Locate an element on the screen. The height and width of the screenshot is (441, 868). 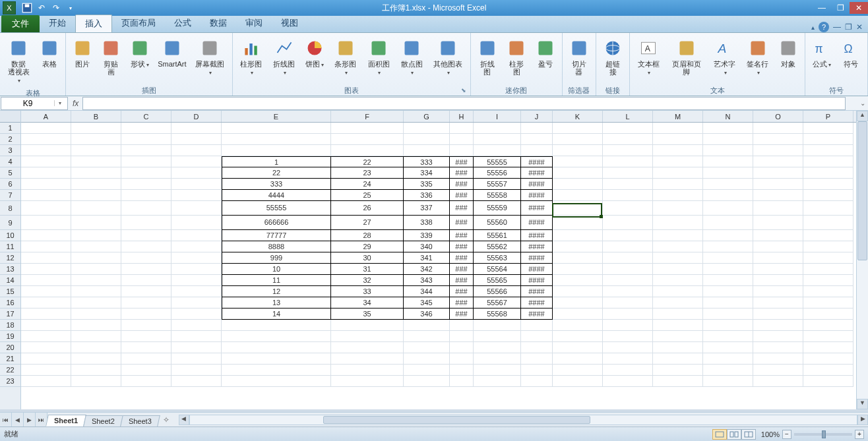
cell-G10: 339 is located at coordinates (427, 236).